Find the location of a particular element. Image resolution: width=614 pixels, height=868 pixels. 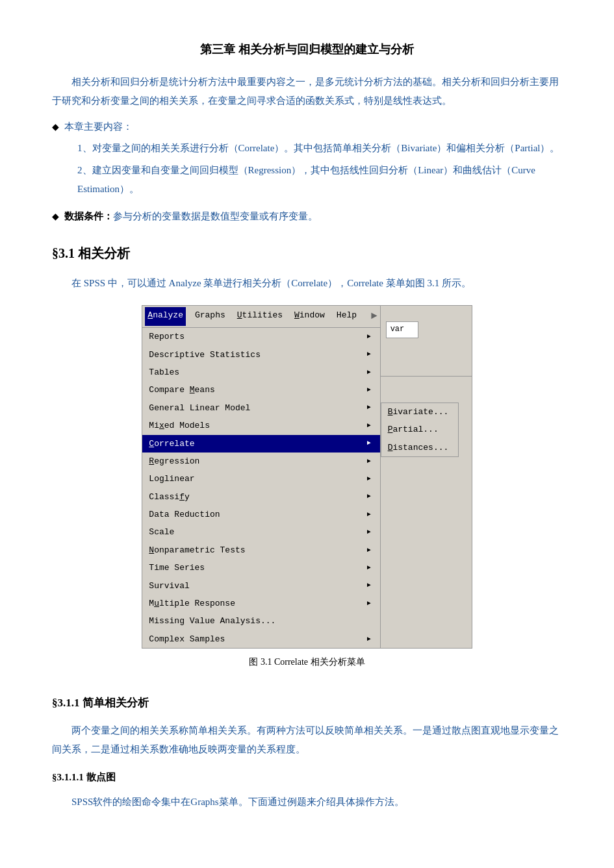

menu-item-data-reduction-arrow: ► is located at coordinates (369, 515).